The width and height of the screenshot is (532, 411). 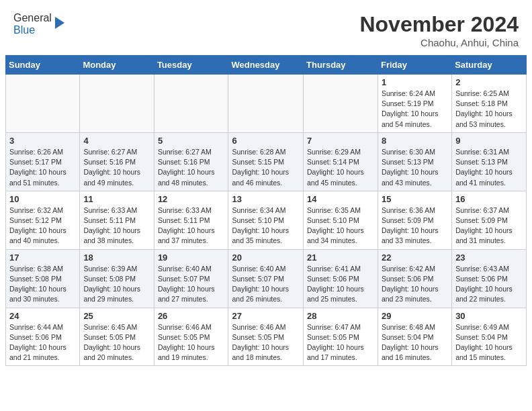 I want to click on day-info: Sunrise: 6:25 AM Sunset: 5:18 PM Dayligh…, so click(x=489, y=109).